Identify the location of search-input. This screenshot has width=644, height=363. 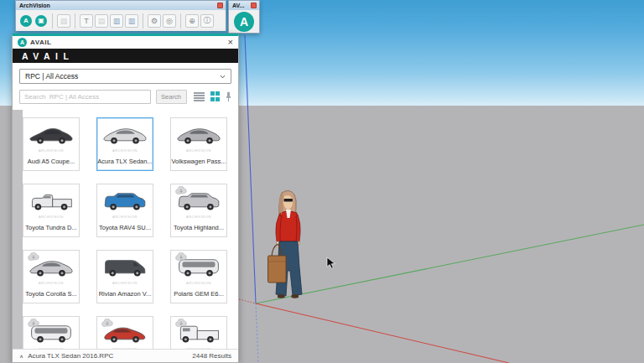
(86, 97).